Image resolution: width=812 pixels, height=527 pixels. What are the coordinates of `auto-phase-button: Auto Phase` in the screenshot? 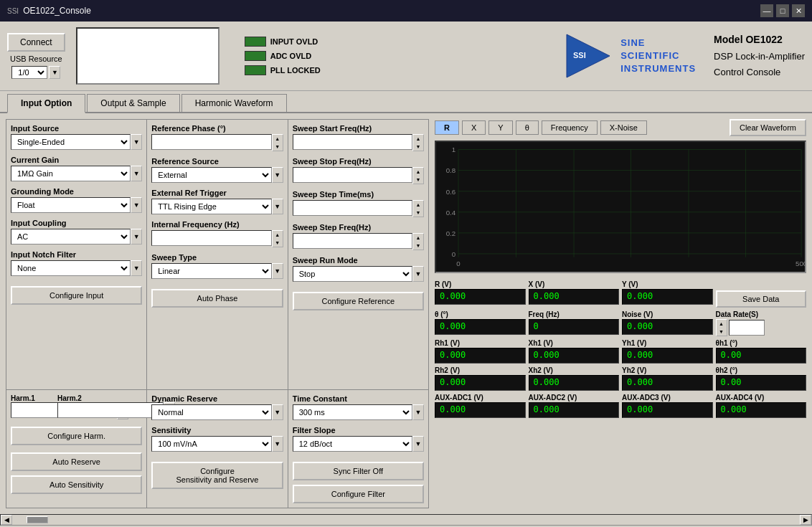 It's located at (217, 298).